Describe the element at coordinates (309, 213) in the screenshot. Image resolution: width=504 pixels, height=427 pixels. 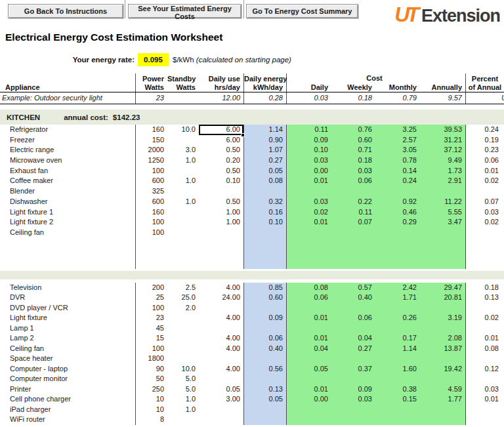
I see `cell-daily: 0.02` at that location.